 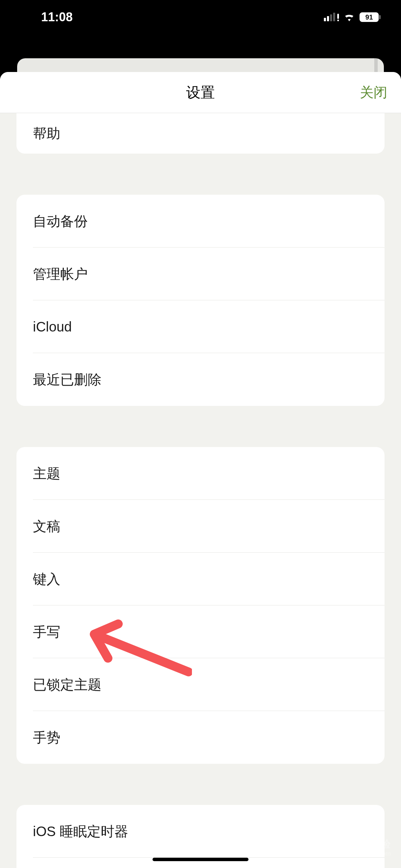 I want to click on watermark-url: jingyan.baidu.com, so click(x=366, y=854).